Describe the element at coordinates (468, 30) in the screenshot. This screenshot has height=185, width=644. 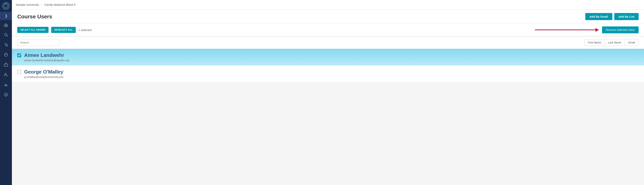
I see `arrow-annotation` at that location.